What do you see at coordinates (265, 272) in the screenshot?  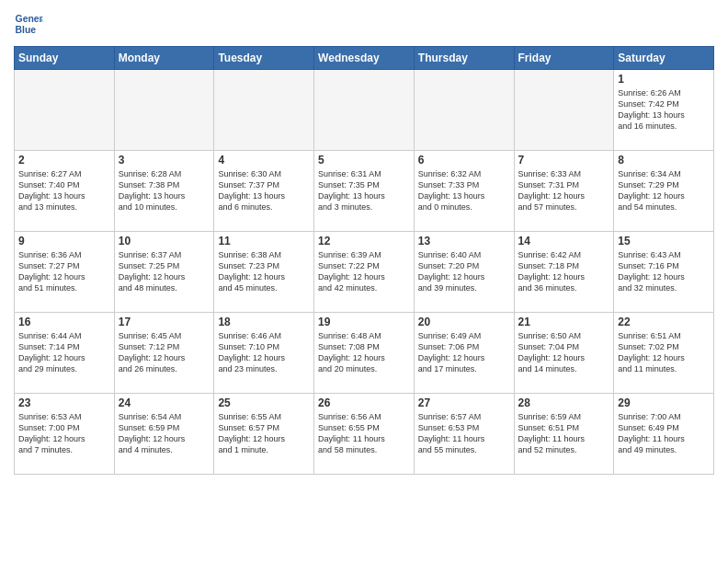 I see `calendar-cell: 11Sunrise: 6:38 AM Sunset: 7:23 PM Dayli…` at bounding box center [265, 272].